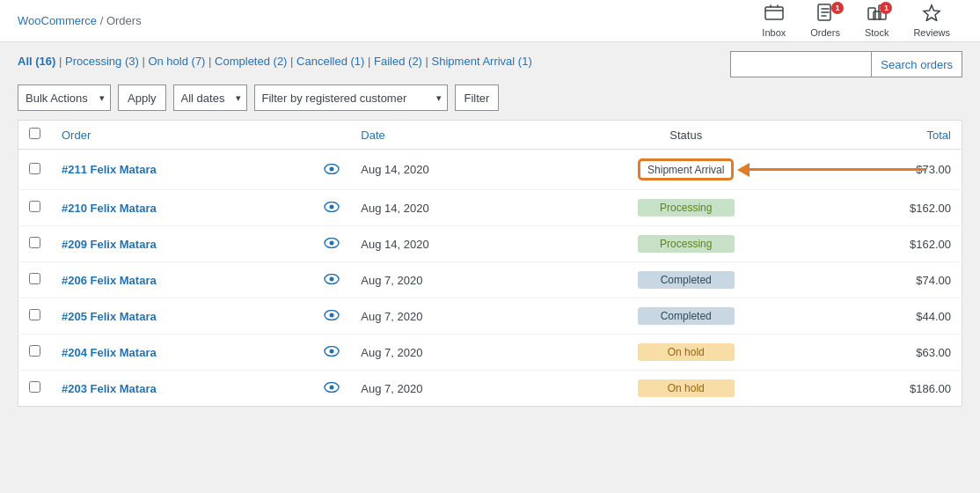 The width and height of the screenshot is (980, 493). I want to click on search-input, so click(801, 64).